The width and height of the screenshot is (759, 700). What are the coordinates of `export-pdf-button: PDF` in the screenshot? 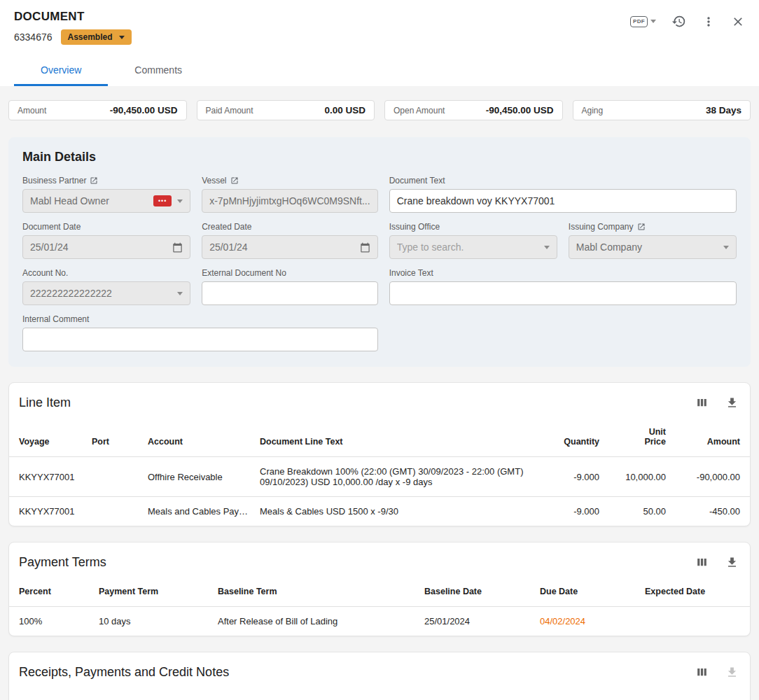 It's located at (643, 22).